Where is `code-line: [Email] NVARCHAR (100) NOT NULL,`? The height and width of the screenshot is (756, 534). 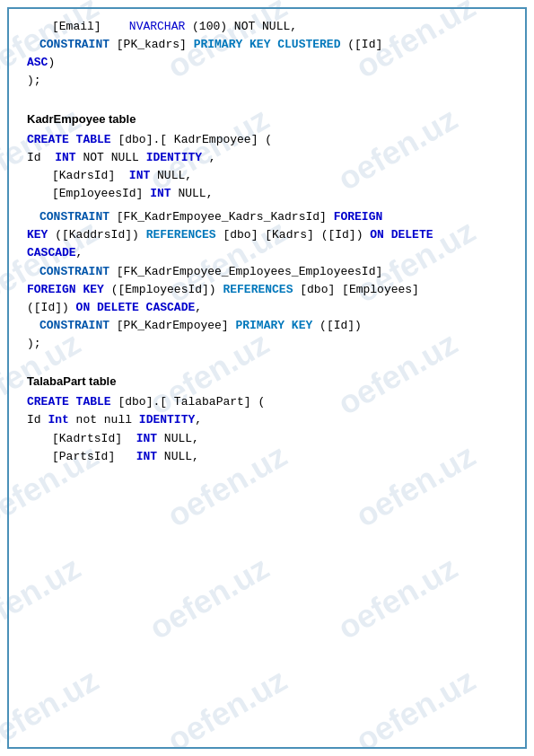
code-line: [Email] NVARCHAR (100) NOT NULL, is located at coordinates (267, 27).